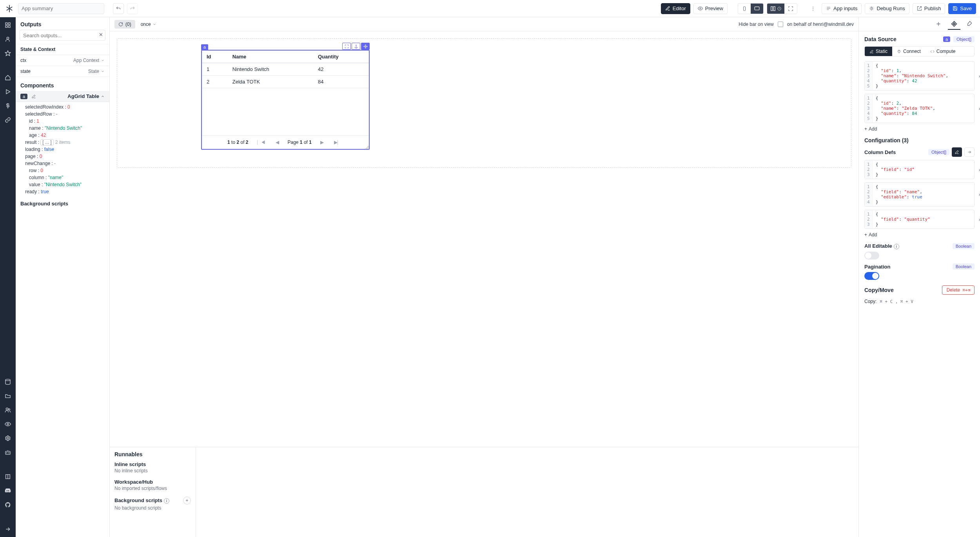 The height and width of the screenshot is (537, 980). Describe the element at coordinates (8, 438) in the screenshot. I see `rail-settings-icon` at that location.